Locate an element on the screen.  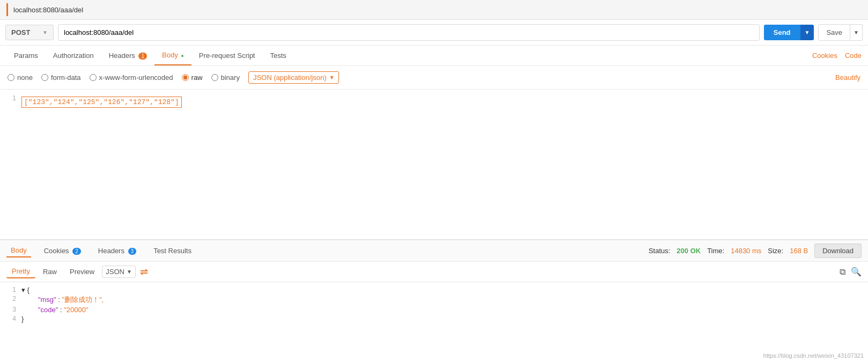
body-type-row: none form-data x-www-form-urlencoded raw… is located at coordinates (434, 78).